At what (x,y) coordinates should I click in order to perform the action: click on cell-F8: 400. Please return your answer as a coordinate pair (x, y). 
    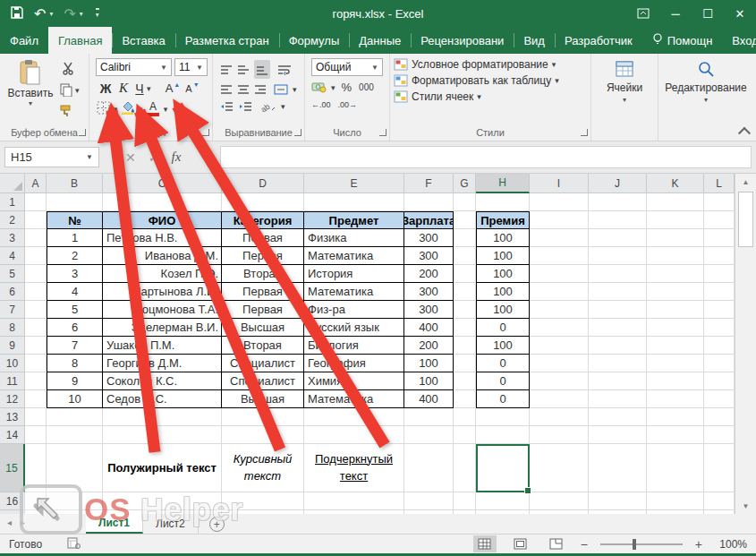
    Looking at the image, I should click on (429, 328).